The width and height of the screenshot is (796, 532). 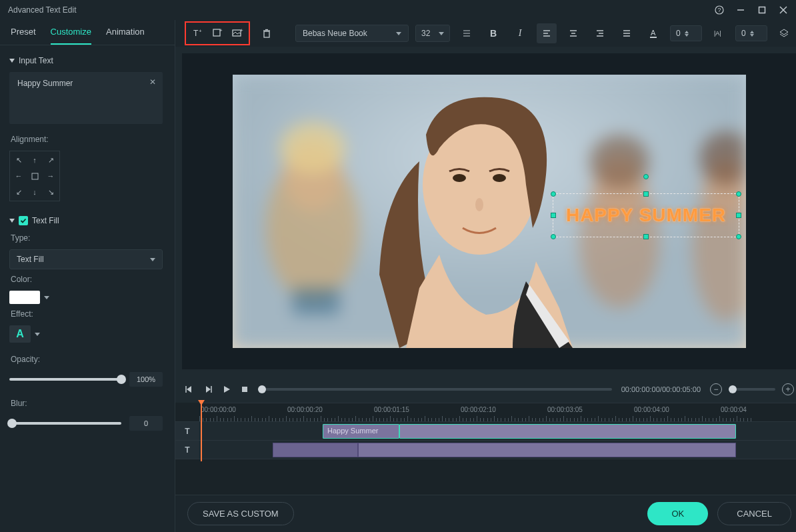 I want to click on timeline: 00:00:00:00 00:00:00:20 00:00:01:15 00:0…, so click(x=485, y=449).